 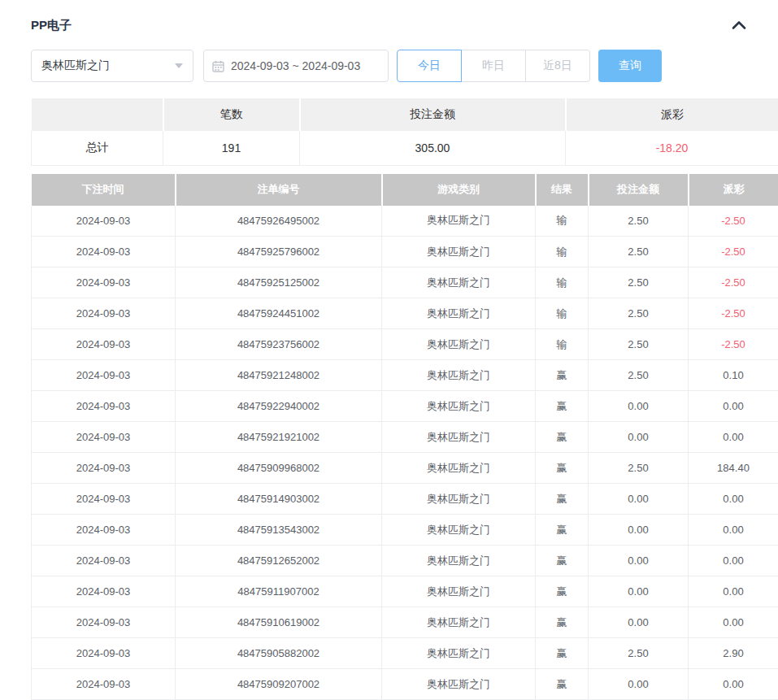 I want to click on cell-order-no: 48475905882002, so click(x=279, y=654).